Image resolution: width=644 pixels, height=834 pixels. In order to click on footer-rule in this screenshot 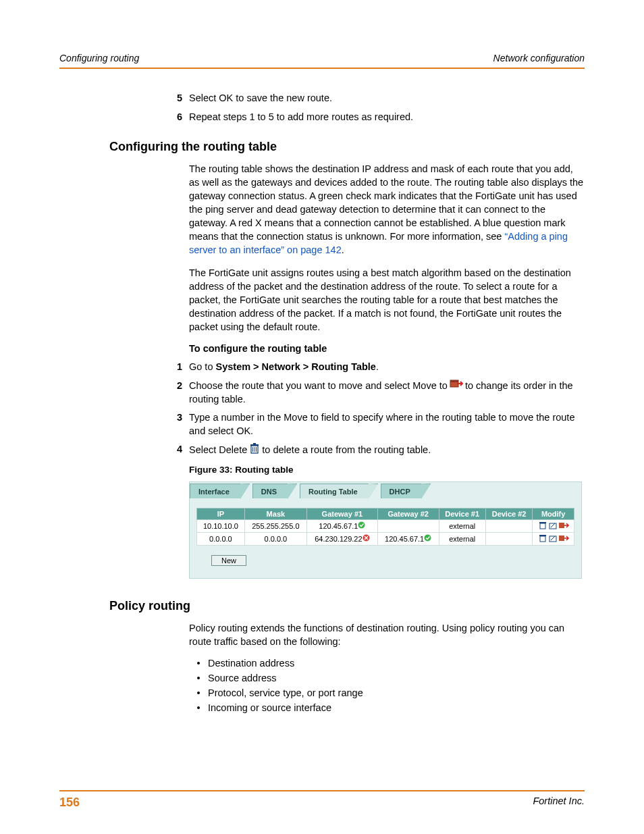, I will do `click(322, 791)`.